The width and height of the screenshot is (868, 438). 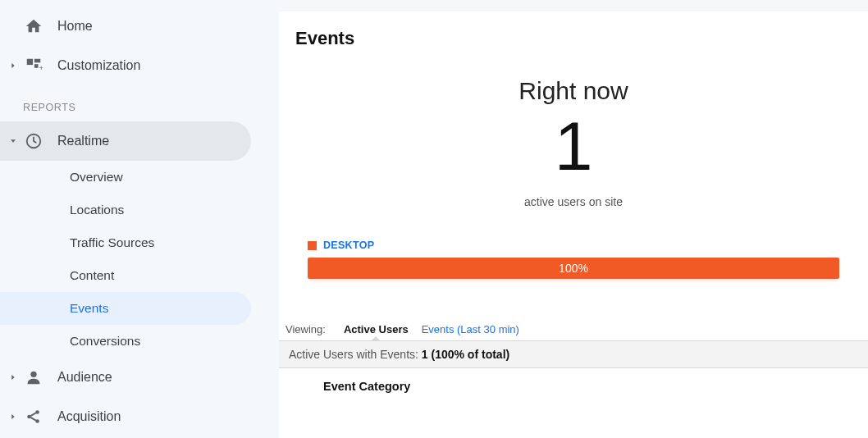 I want to click on table-header-event-category: Event Category, so click(x=573, y=384).